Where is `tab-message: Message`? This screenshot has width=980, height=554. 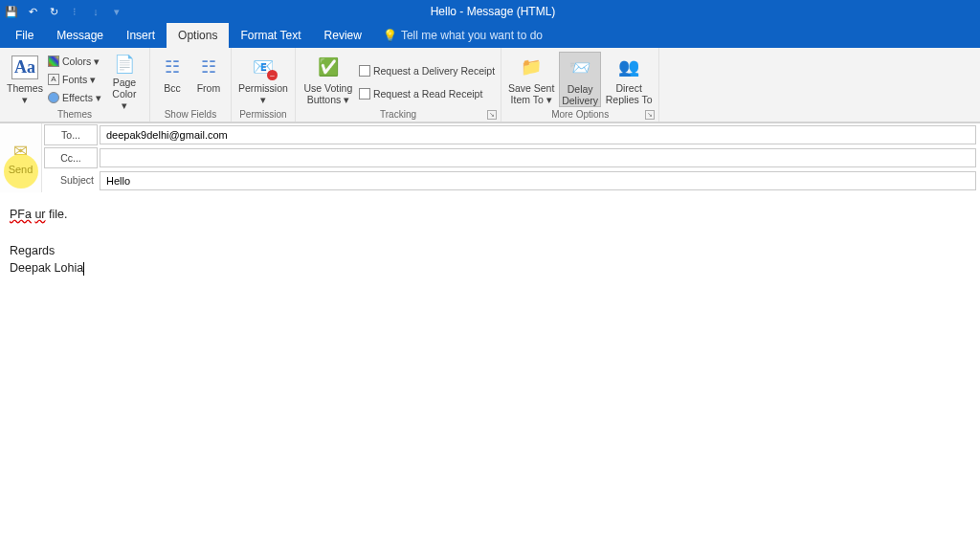 tab-message: Message is located at coordinates (80, 35).